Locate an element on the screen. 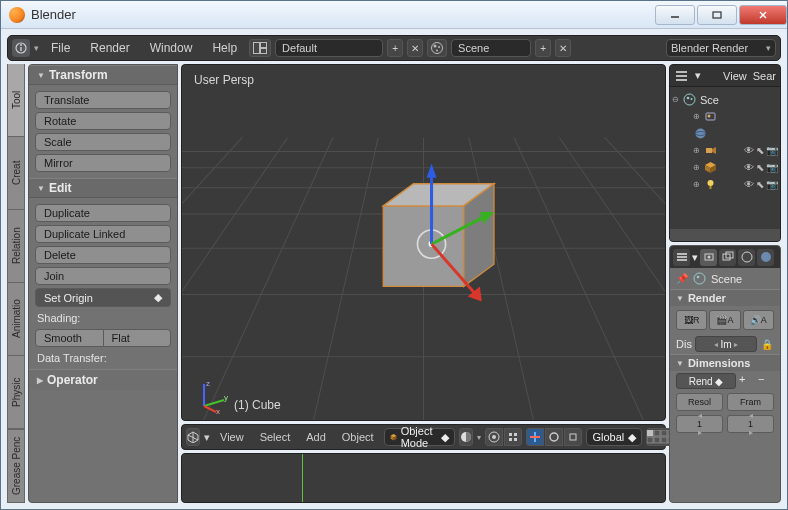 Image resolution: width=788 pixels, height=510 pixels. timeline-editor is located at coordinates (424, 478).